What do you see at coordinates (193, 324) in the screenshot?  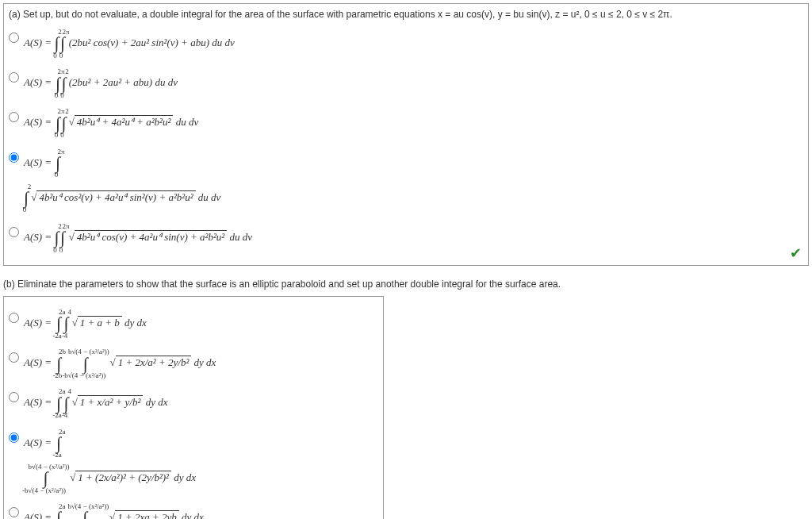 I see `option-b1: A(S) = 2a∫-2a 4∫-4 1 + a + b dy dx` at bounding box center [193, 324].